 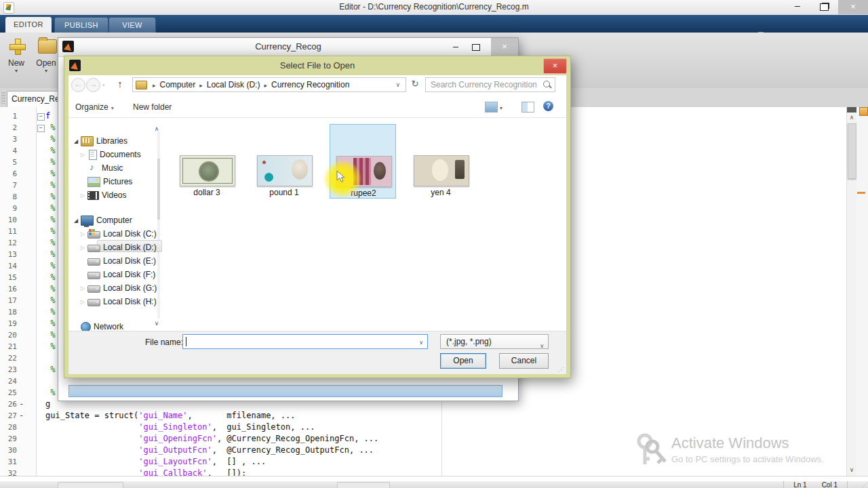 I want to click on dialog-close-icon: ×, so click(x=555, y=66).